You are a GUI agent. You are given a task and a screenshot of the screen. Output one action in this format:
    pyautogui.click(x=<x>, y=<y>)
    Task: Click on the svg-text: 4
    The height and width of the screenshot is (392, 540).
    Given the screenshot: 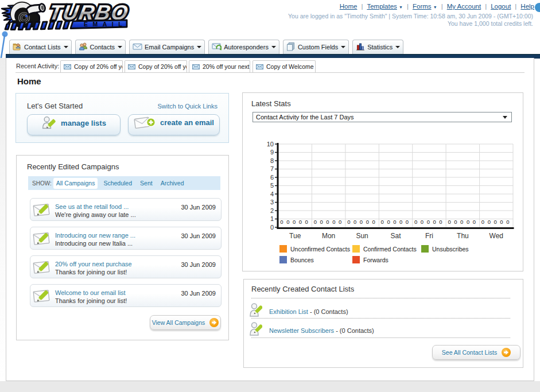 What is the action you would take?
    pyautogui.click(x=272, y=194)
    